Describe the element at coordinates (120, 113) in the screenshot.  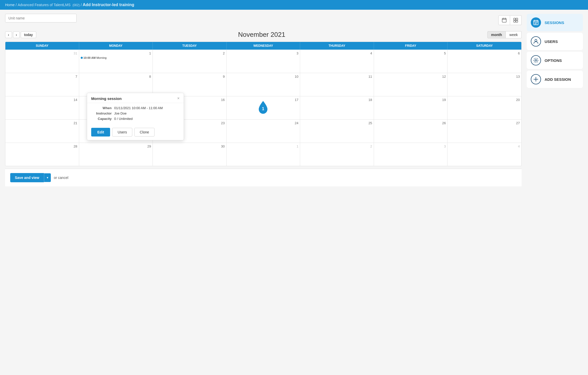
I see `popup-instructor-value: Joe Doe` at that location.